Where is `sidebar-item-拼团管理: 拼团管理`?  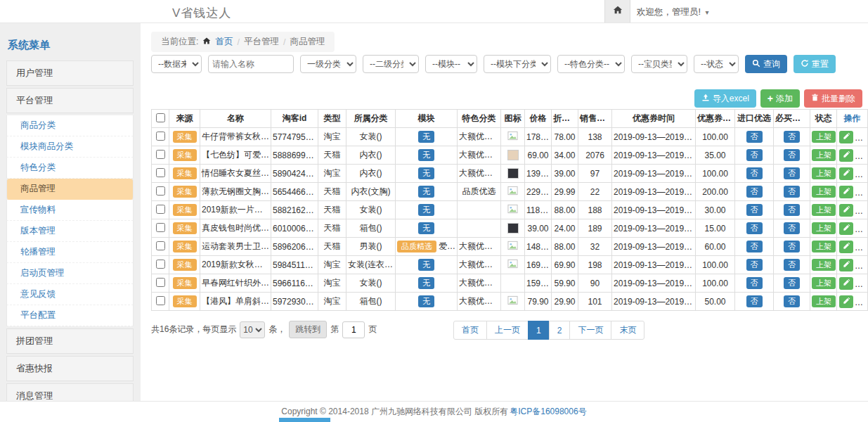
sidebar-item-拼团管理: 拼团管理 is located at coordinates (70, 341).